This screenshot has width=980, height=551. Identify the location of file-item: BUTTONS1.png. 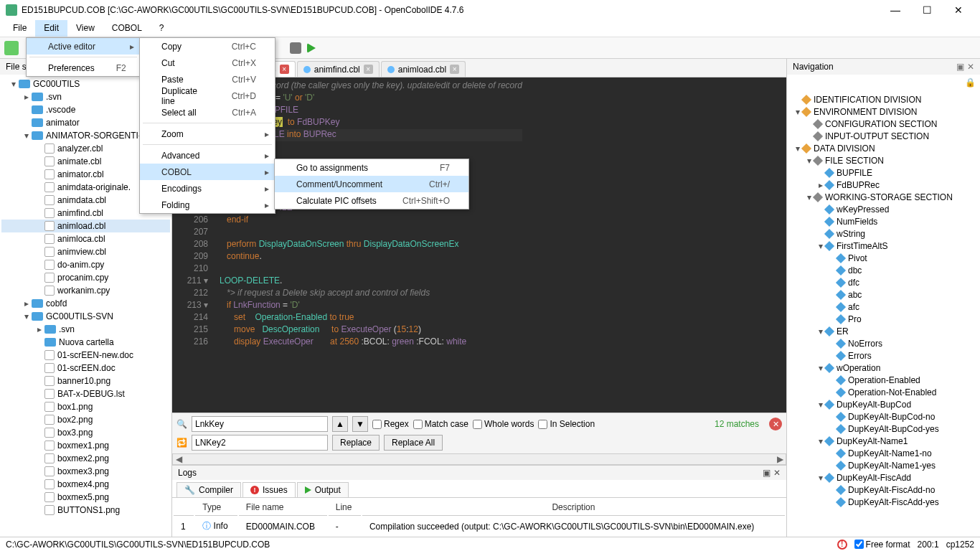
(86, 510).